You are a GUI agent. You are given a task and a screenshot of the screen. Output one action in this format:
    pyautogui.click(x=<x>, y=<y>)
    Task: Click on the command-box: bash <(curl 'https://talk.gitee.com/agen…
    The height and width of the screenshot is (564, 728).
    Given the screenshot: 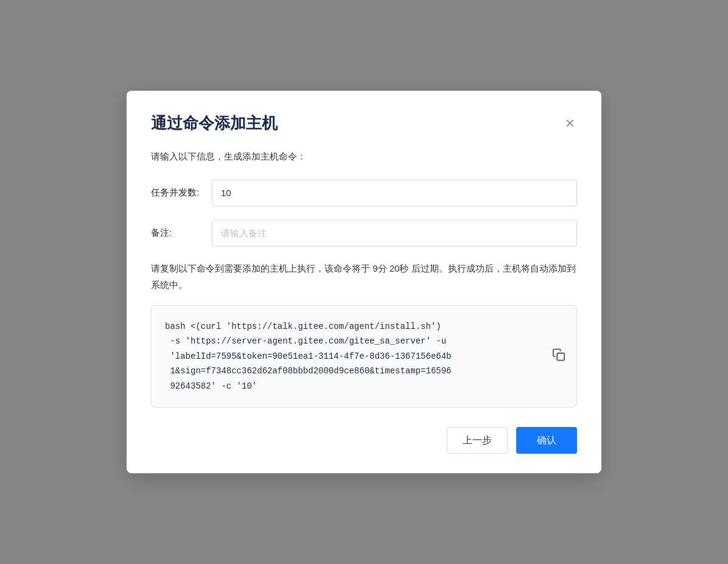 What is the action you would take?
    pyautogui.click(x=364, y=357)
    